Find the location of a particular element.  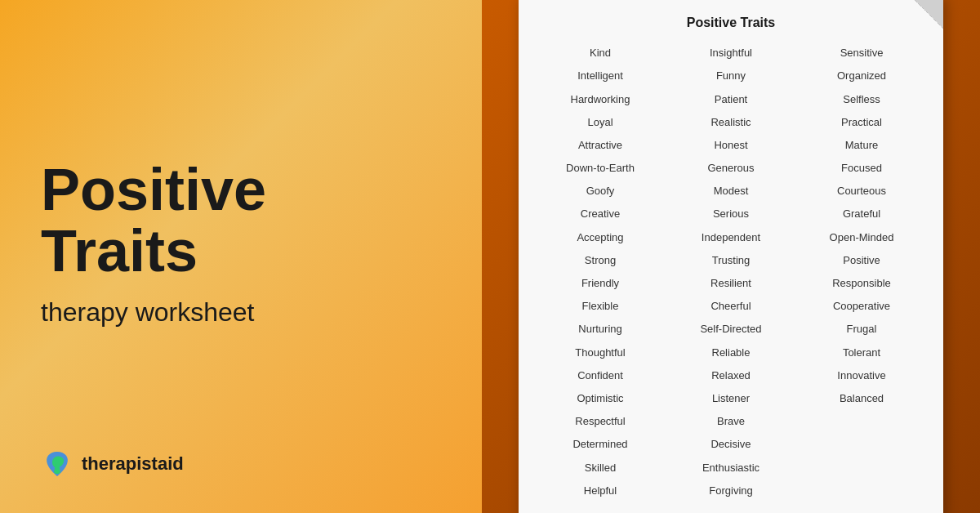

trait-item: Strong is located at coordinates (600, 261).